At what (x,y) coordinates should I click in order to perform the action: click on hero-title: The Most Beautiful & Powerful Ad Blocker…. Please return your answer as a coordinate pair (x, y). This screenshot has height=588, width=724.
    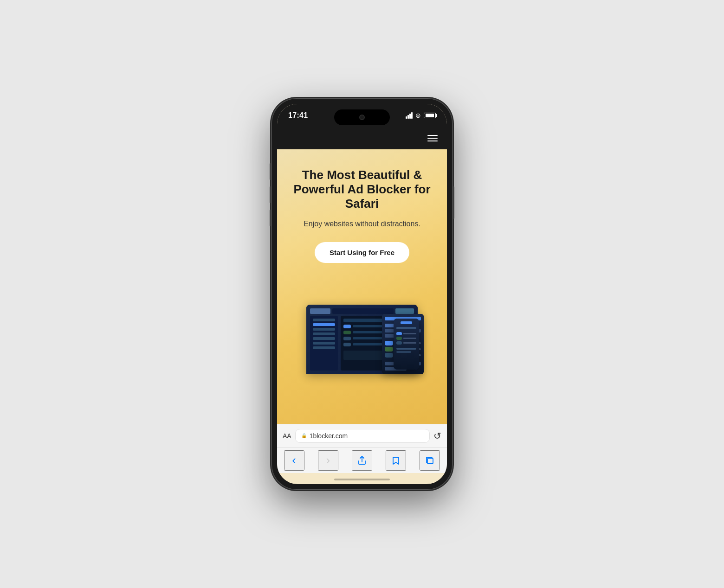
    Looking at the image, I should click on (362, 190).